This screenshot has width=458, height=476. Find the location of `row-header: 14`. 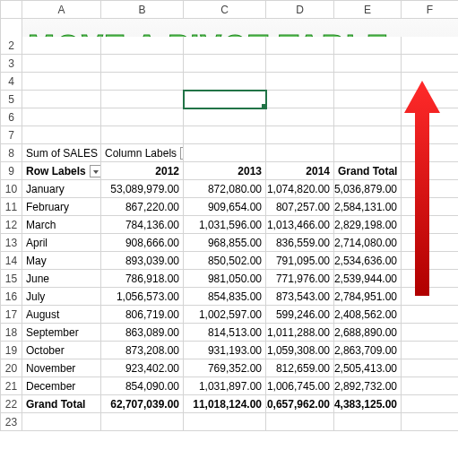

row-header: 14 is located at coordinates (12, 261).